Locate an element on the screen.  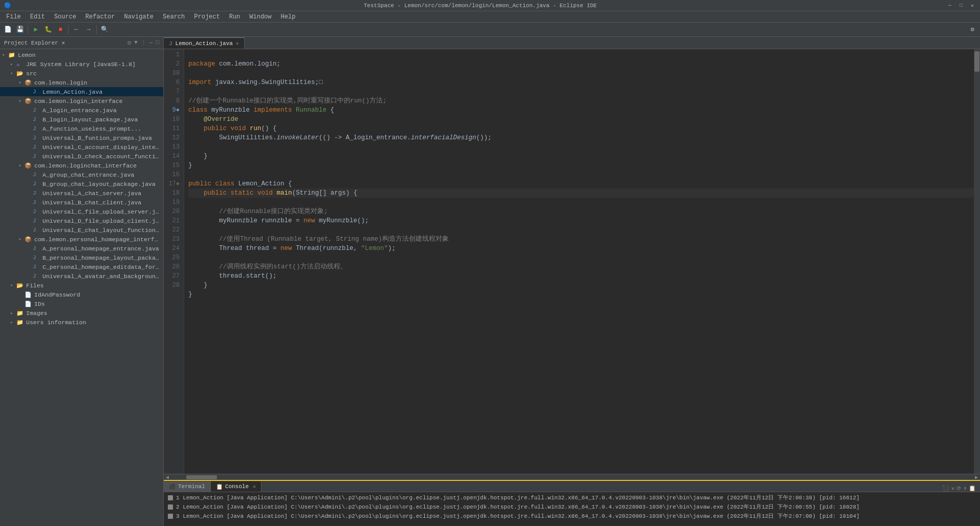
pe-min-icon: — is located at coordinates (151, 43).